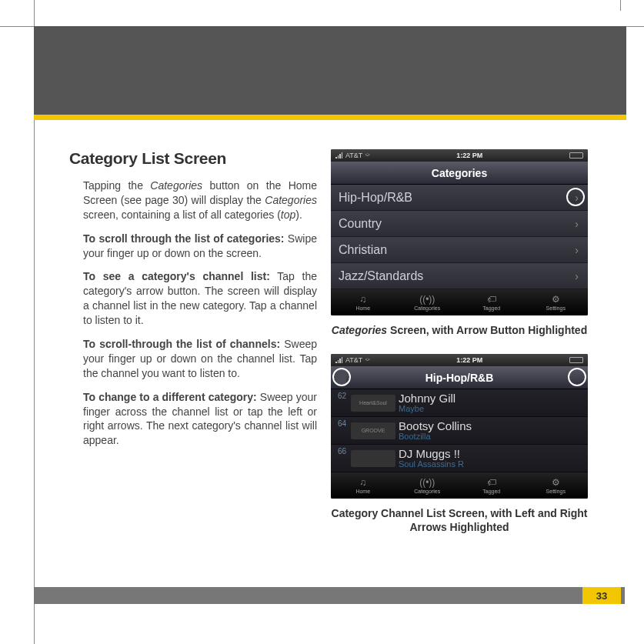 The width and height of the screenshot is (644, 644). I want to click on battery-icon, so click(576, 155).